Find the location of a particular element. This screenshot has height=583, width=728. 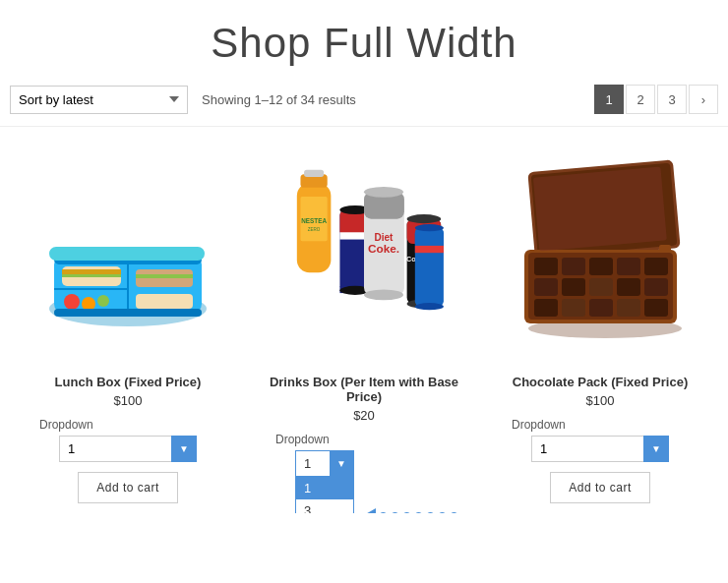

page-btn-1: 1 is located at coordinates (609, 99).